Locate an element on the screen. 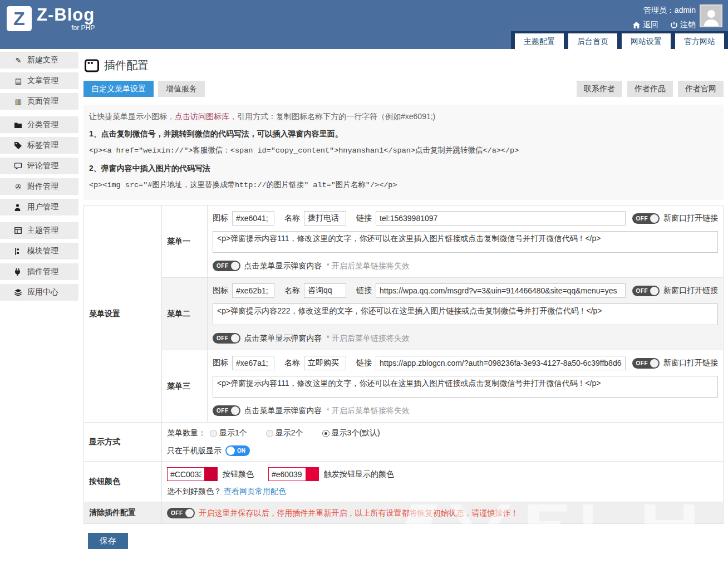 This screenshot has height=588, width=728. sidebar: ✎ 新建文章 ▤ 文章管理 ▥ 页面管理 分类管理 标签管理 评论 is located at coordinates (41, 299).